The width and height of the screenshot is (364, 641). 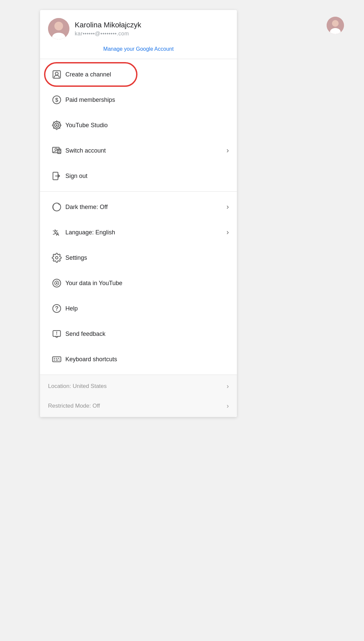 What do you see at coordinates (147, 334) in the screenshot?
I see `send-feedback-label: Send feedback` at bounding box center [147, 334].